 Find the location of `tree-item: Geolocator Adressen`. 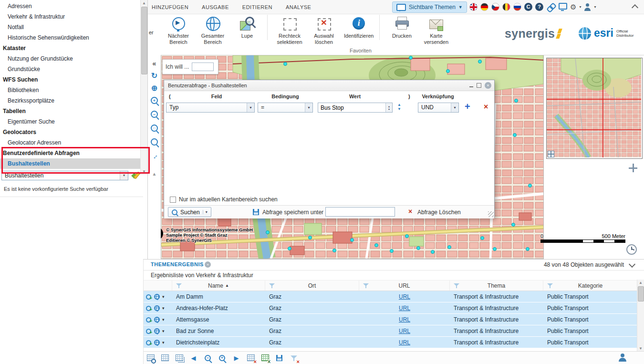

tree-item: Geolocator Adressen is located at coordinates (71, 143).